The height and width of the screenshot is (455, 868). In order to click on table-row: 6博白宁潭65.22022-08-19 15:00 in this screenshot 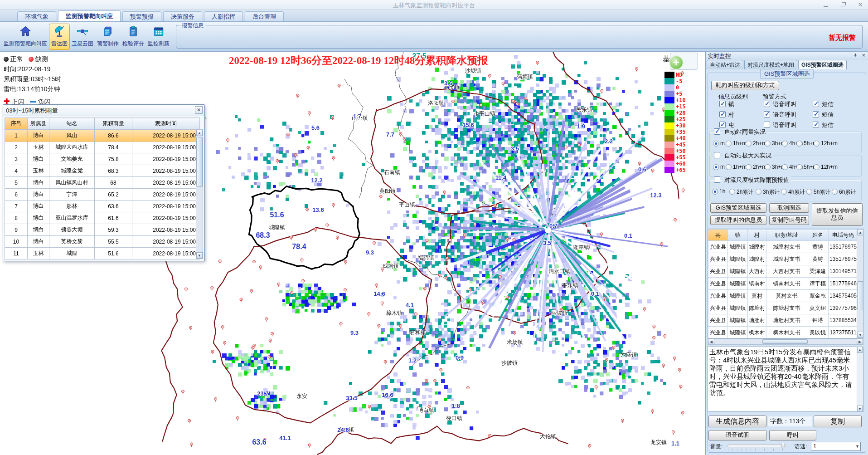, I will do `click(102, 195)`.